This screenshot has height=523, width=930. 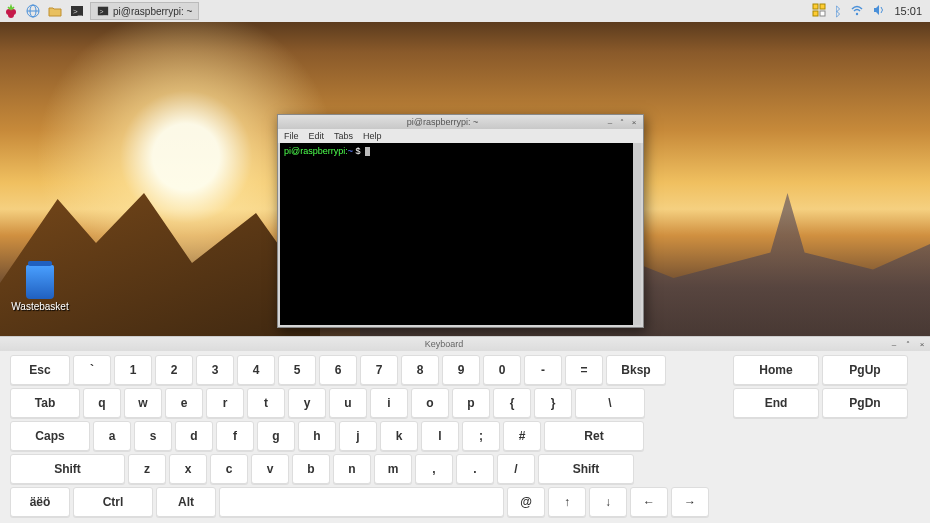 I want to click on key-return: Ret, so click(x=594, y=436).